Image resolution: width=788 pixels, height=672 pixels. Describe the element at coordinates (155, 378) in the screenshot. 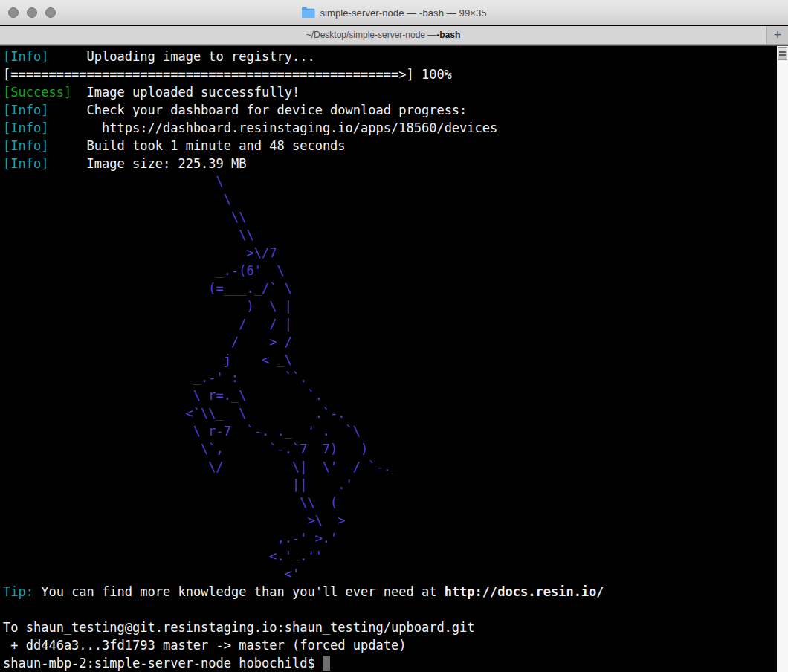

I see `text-segment: _.-' : ``.` at that location.